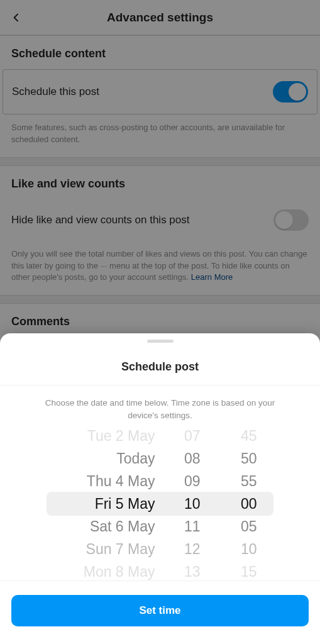  Describe the element at coordinates (234, 436) in the screenshot. I see `picker-item: 45` at that location.